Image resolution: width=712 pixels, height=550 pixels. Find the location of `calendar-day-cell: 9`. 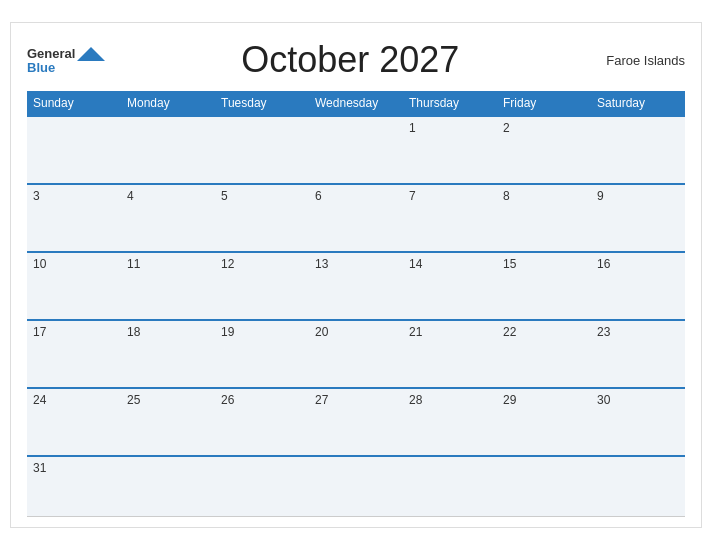

calendar-day-cell: 9 is located at coordinates (638, 218).